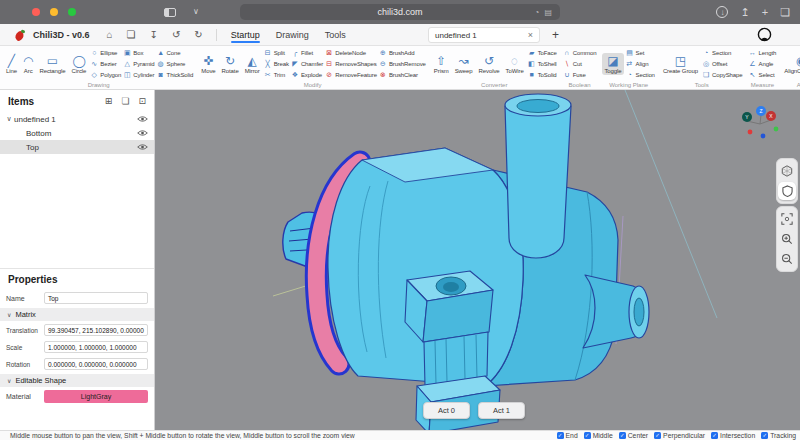 The width and height of the screenshot is (800, 440). What do you see at coordinates (580, 64) in the screenshot?
I see `tool-cut: ∖Cut` at bounding box center [580, 64].